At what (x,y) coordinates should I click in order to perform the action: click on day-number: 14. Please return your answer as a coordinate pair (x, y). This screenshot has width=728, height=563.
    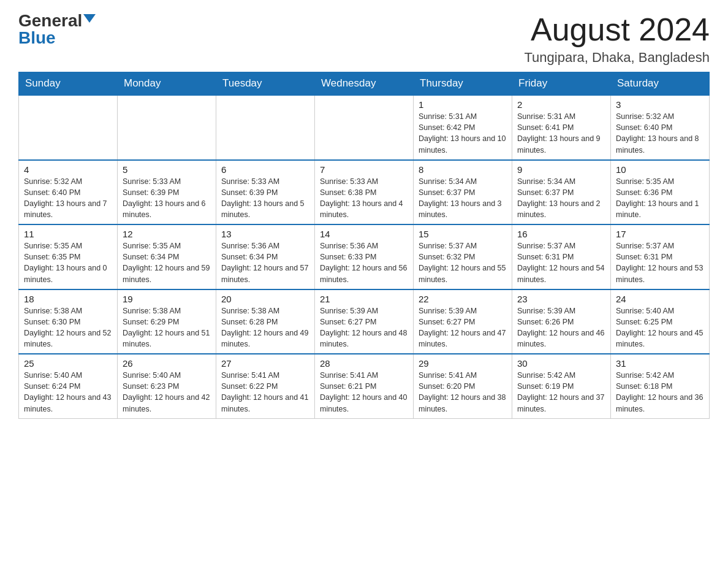
    Looking at the image, I should click on (364, 234).